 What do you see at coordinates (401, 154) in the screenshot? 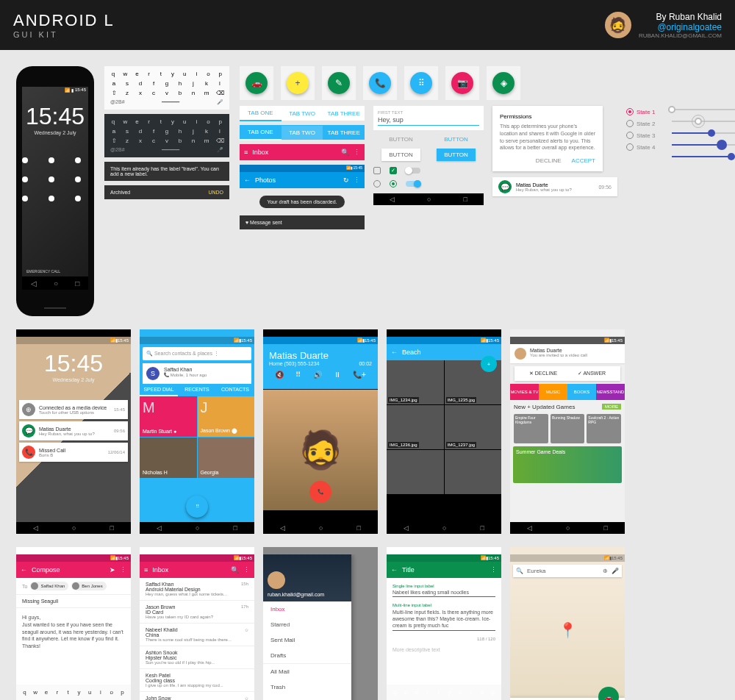
I see `raised-button: BUTTON` at bounding box center [401, 154].